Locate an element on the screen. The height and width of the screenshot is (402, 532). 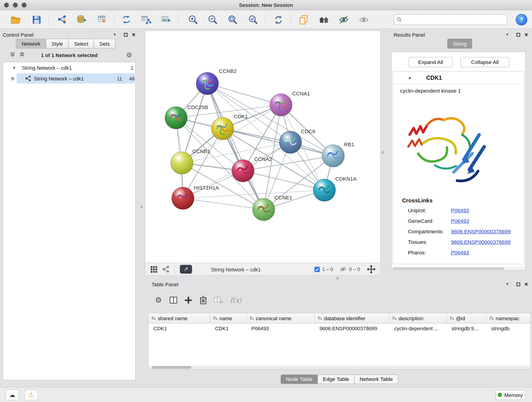
function-builder-button: f(x) is located at coordinates (236, 300).